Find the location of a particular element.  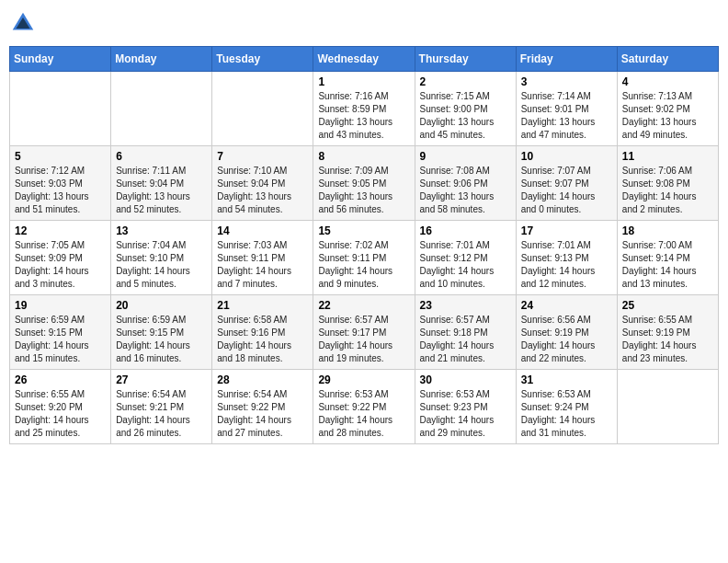

calendar-cell: 12Sunrise: 7:05 AM Sunset: 9:09 PM Dayli… is located at coordinates (61, 258).